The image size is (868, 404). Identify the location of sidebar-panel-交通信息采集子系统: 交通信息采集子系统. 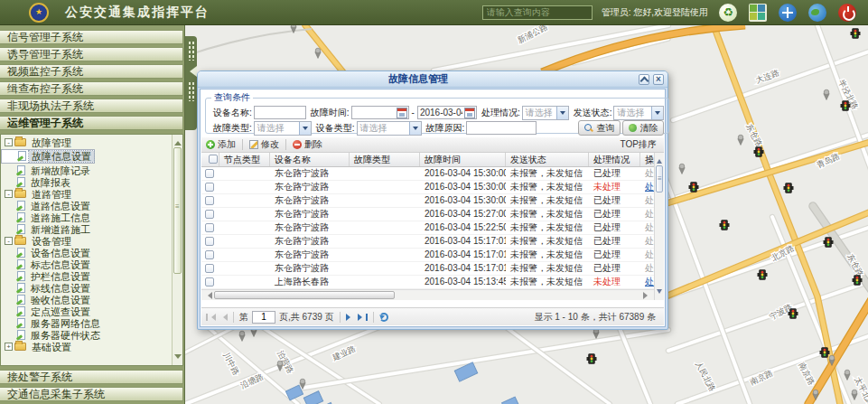
(92, 394).